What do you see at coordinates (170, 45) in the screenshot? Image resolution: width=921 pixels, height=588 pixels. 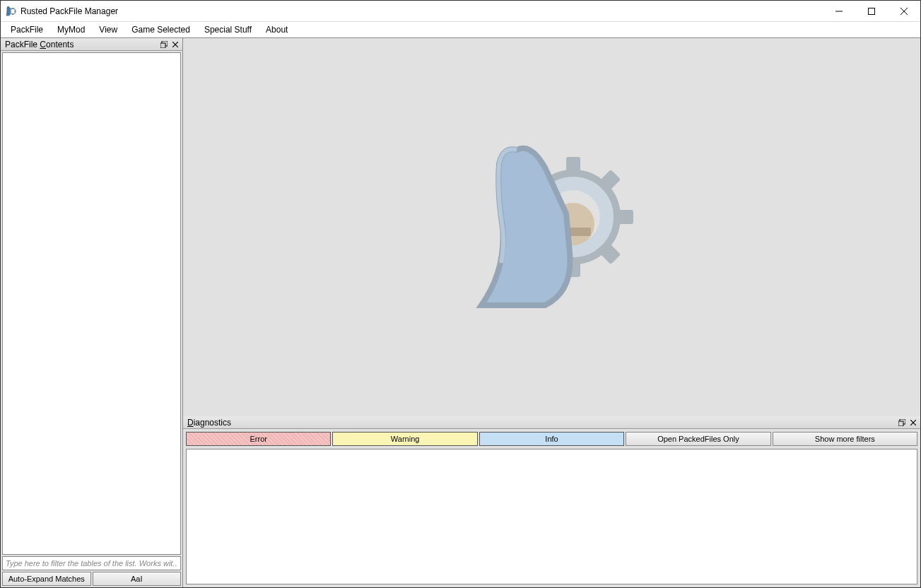 I see `panel-header-buttons` at bounding box center [170, 45].